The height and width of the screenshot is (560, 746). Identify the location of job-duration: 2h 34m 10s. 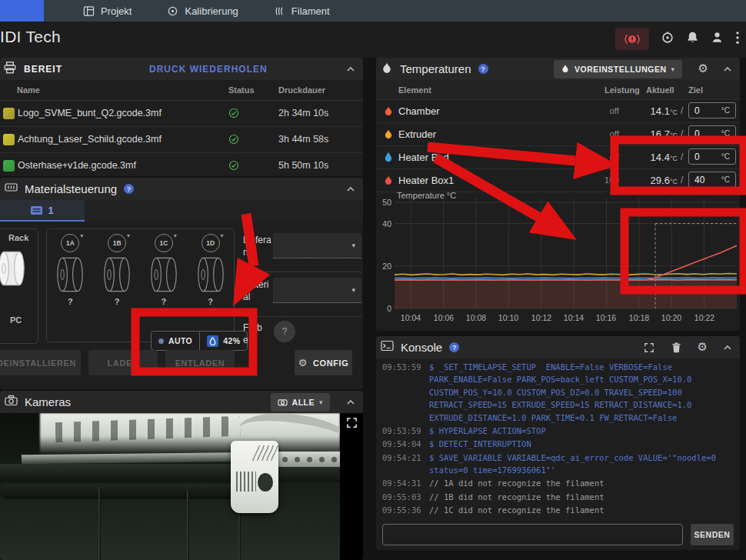
(303, 113).